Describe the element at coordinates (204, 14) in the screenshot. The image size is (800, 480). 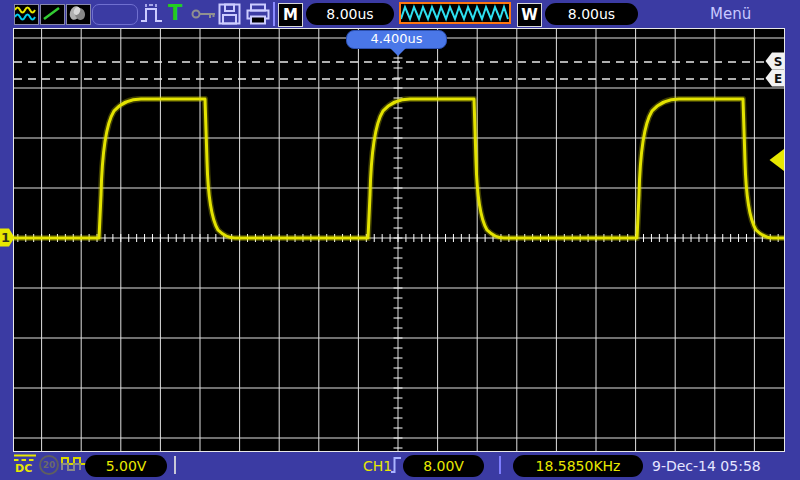
I see `key-icon` at that location.